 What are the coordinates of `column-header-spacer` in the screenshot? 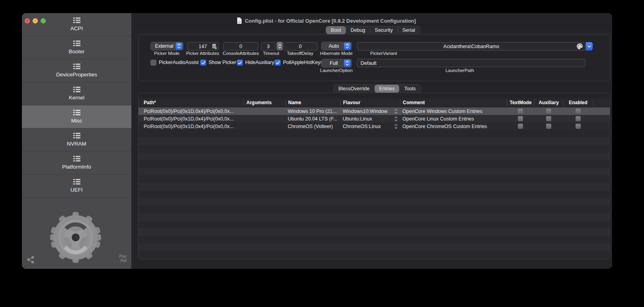 It's located at (601, 103).